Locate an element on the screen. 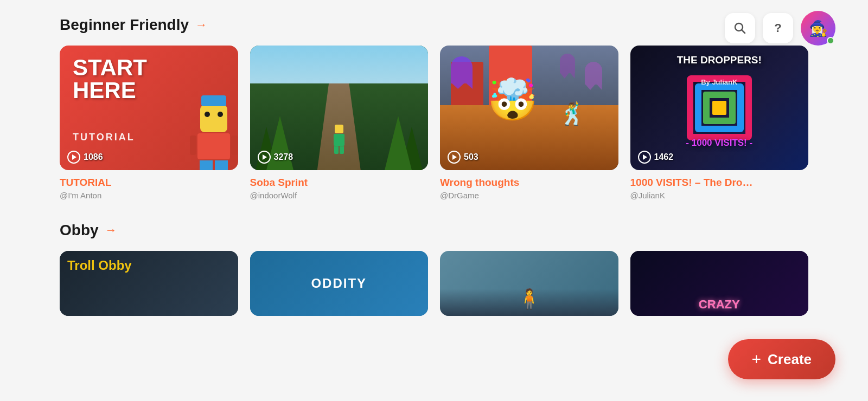 The width and height of the screenshot is (868, 401). card-blue-game: 🧍 is located at coordinates (529, 283).